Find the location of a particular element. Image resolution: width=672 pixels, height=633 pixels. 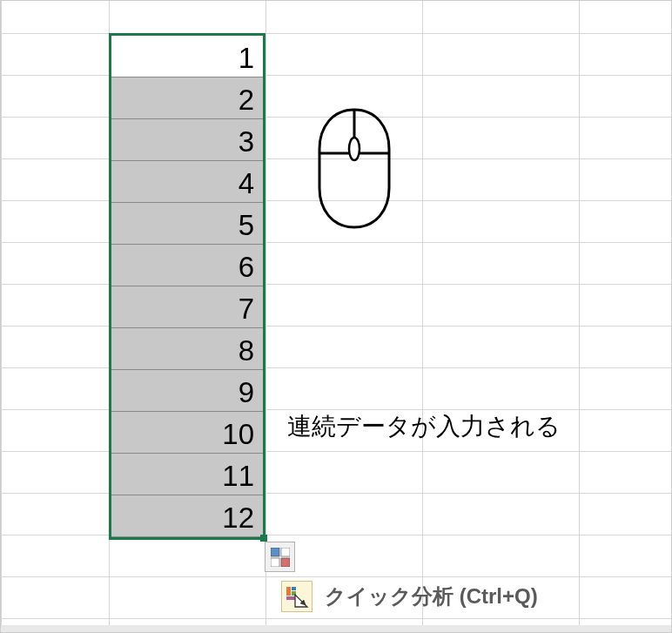

cell-value: 1 is located at coordinates (187, 57).